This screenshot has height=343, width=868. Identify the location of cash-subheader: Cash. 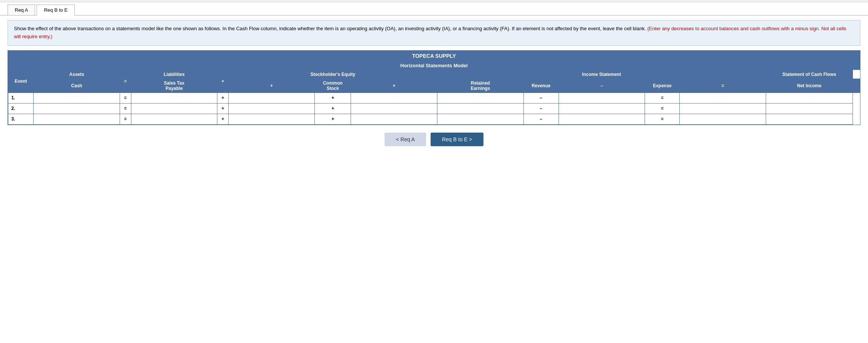
(77, 85).